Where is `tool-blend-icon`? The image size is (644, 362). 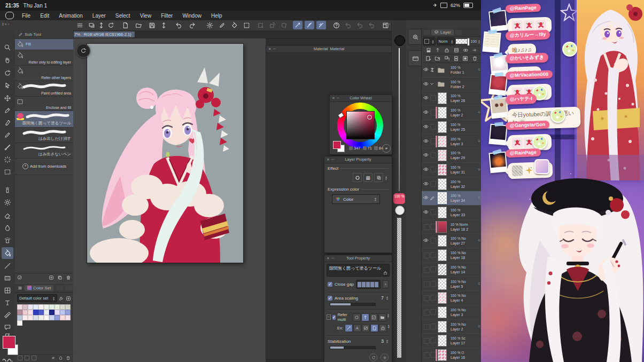 tool-blend-icon is located at coordinates (7, 228).